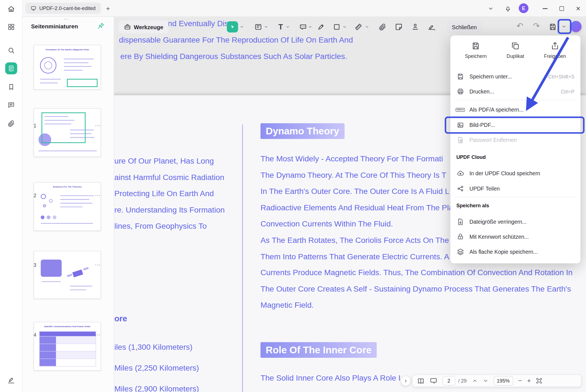 The image size is (586, 392). What do you see at coordinates (515, 54) in the screenshot?
I see `menu-quick-duplicate: Duplikat` at bounding box center [515, 54].